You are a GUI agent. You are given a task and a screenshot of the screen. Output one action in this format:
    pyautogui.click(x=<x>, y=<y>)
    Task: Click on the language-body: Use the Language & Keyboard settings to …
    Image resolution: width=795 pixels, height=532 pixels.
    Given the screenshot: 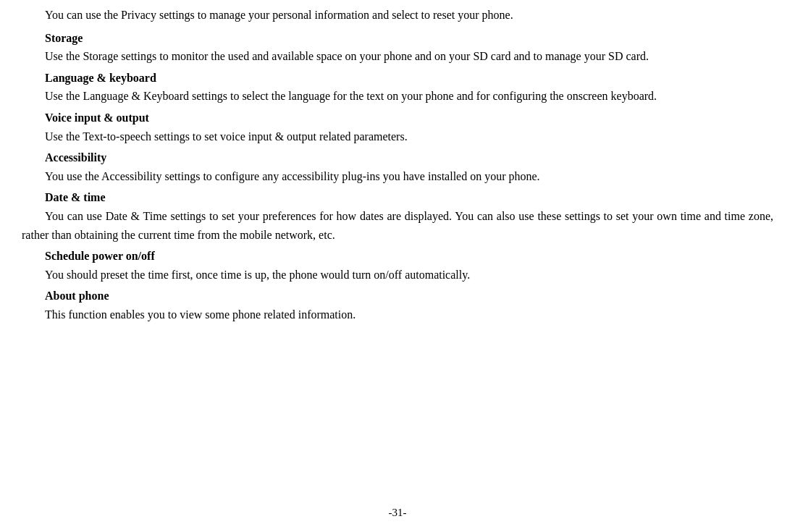 What is the action you would take?
    pyautogui.click(x=398, y=96)
    